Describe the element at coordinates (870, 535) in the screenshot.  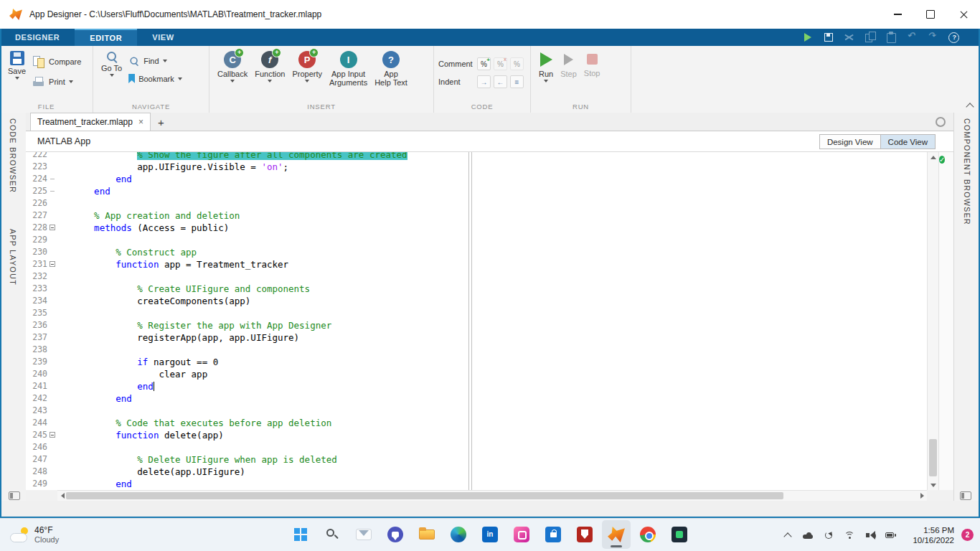
I see `tray-volume-icon` at that location.